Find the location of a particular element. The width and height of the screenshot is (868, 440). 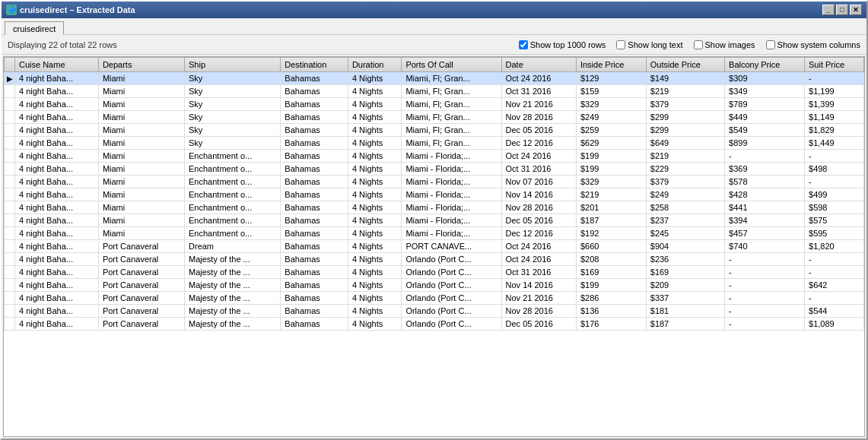

title-bar: 🔷 cruisedirect – Extracted Data _ □ ✕ is located at coordinates (434, 10).